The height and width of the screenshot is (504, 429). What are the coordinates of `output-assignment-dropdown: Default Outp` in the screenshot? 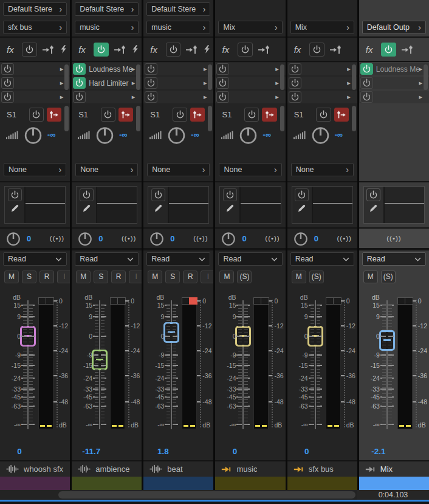 It's located at (394, 27).